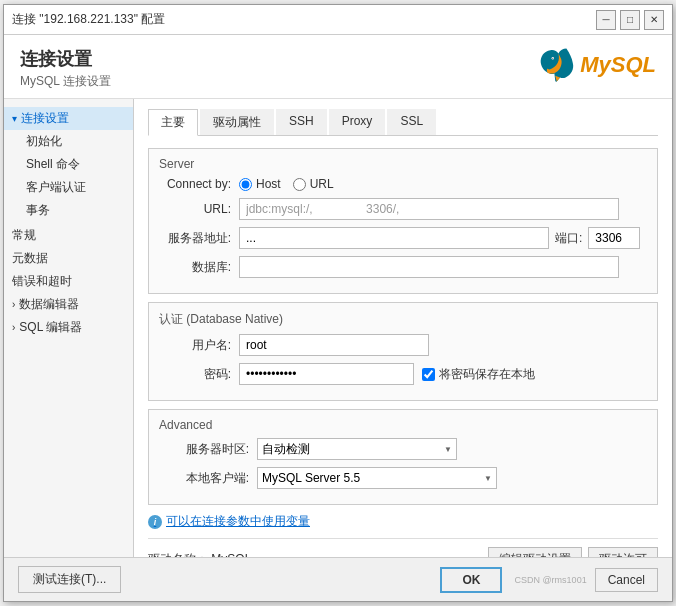 This screenshot has width=676, height=606. I want to click on test-connection-button: 测试连接(T)..., so click(70, 580).